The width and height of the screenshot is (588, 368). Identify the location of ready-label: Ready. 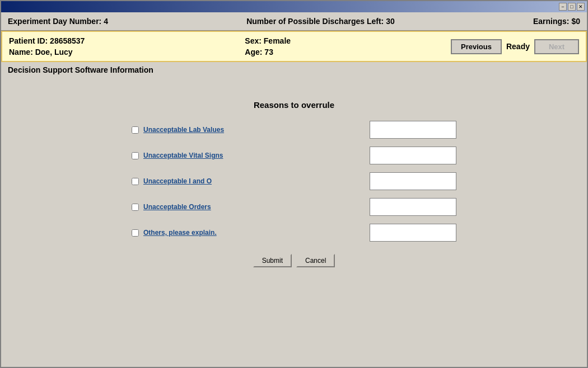
(518, 46).